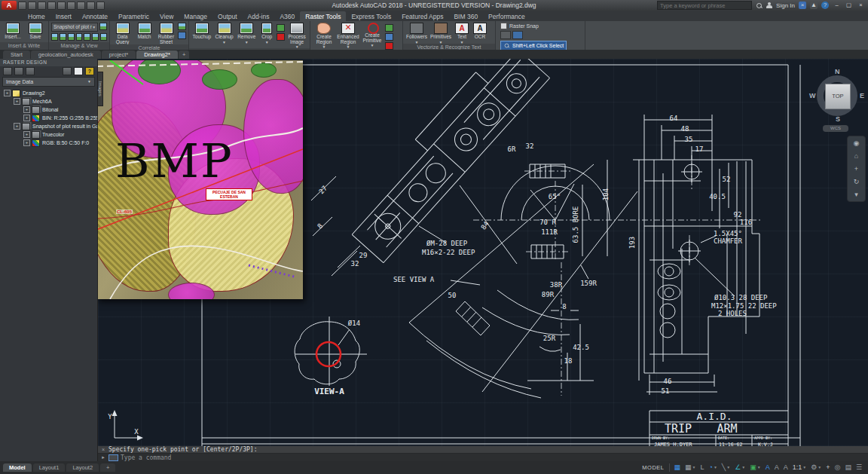 The height and width of the screenshot is (474, 868). What do you see at coordinates (825, 5) in the screenshot?
I see `help-icon: ?` at bounding box center [825, 5].